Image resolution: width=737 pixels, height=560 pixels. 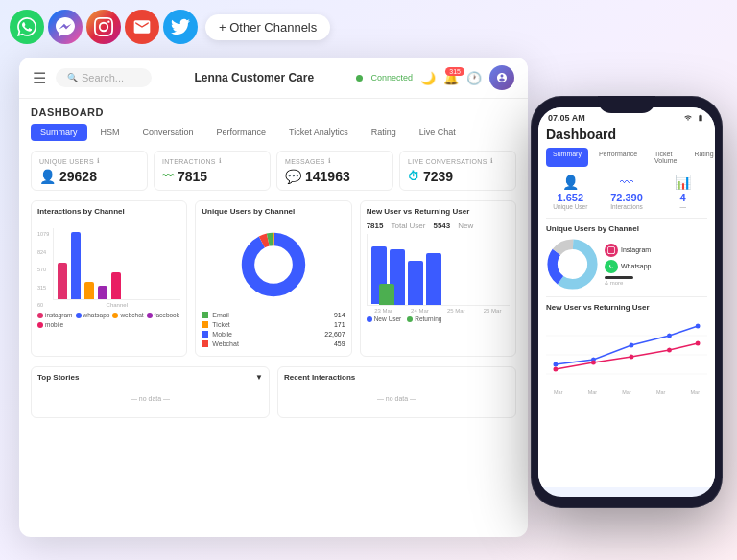 What do you see at coordinates (627, 157) in the screenshot?
I see `phone-tab-bar: Summary Performance Ticket Volume Rating` at bounding box center [627, 157].